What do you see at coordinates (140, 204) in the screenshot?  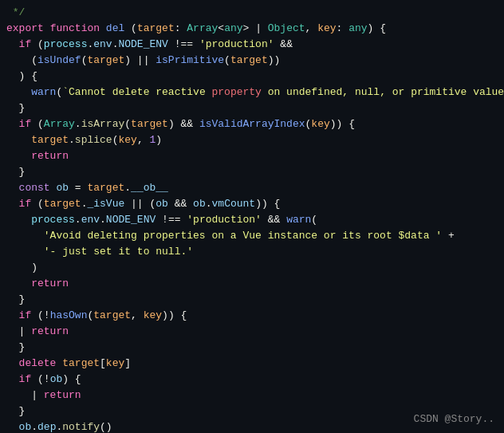 I see `token: || (` at bounding box center [140, 204].